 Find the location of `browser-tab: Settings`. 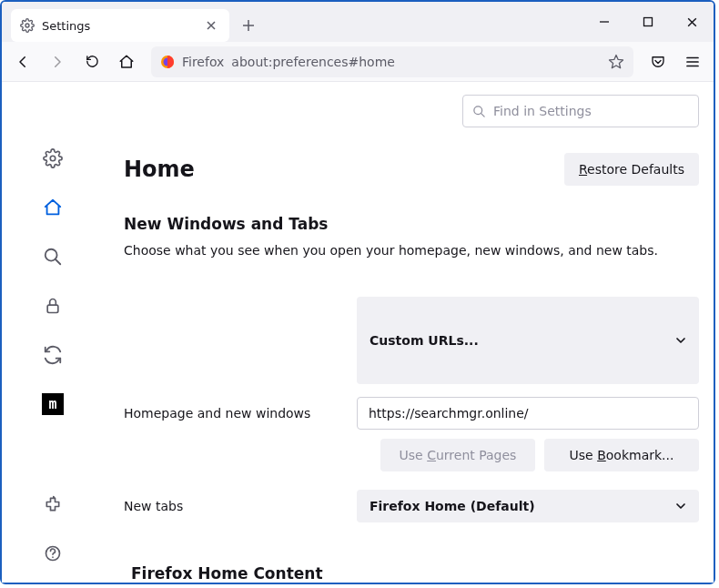

browser-tab: Settings is located at coordinates (120, 25).